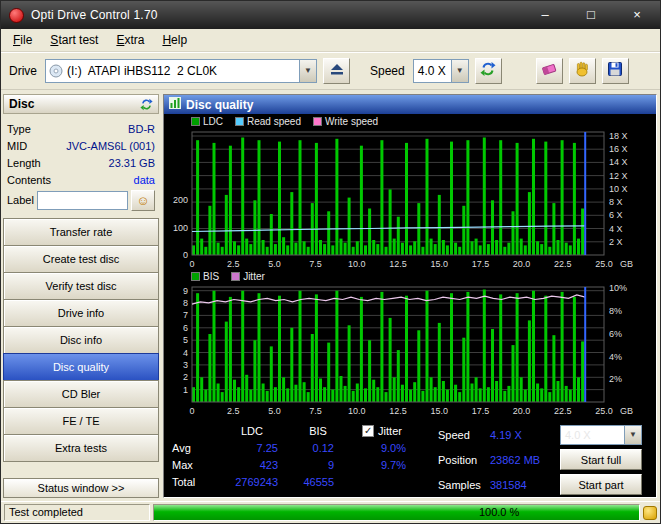 This screenshot has width=661, height=524. Describe the element at coordinates (181, 71) in the screenshot. I see `drive-select: (I:) ATAPI iHBS112 2 CL0K ▼` at that location.